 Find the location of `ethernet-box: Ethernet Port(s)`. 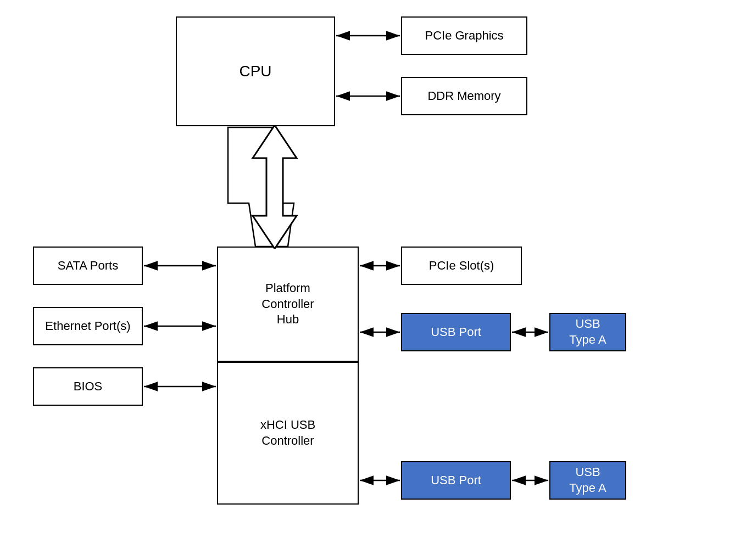

ethernet-box: Ethernet Port(s) is located at coordinates (88, 326).